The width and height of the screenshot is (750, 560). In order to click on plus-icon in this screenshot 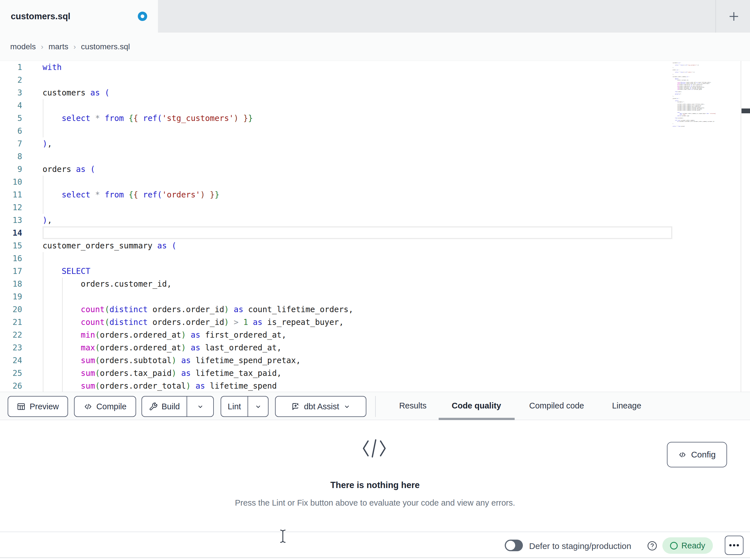, I will do `click(734, 16)`.